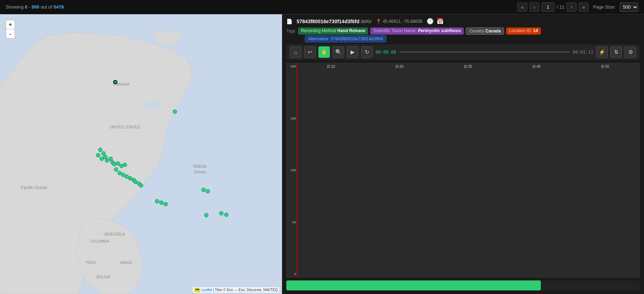  I want to click on zoom-out-button: -, so click(10, 34).